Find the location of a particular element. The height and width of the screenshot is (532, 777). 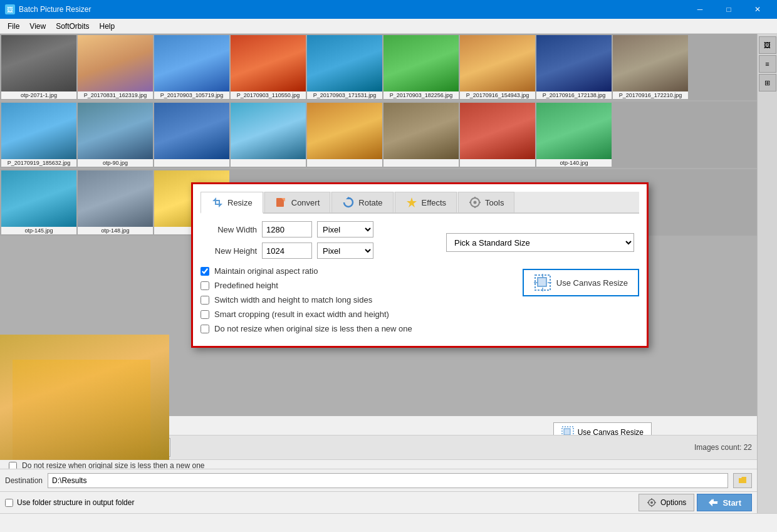

maintain-aspect-label: Maintain original aspect ratio is located at coordinates (266, 271).